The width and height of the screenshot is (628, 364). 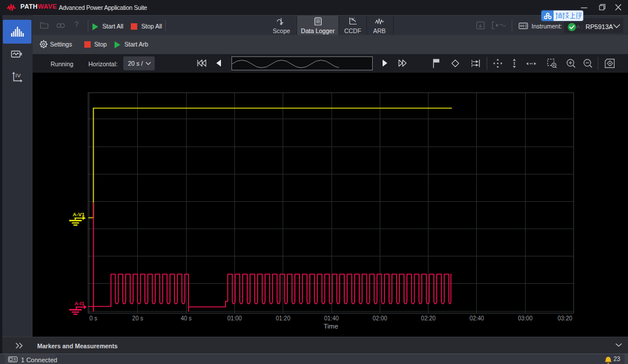 What do you see at coordinates (19, 76) in the screenshot?
I see `svg-text: IV` at bounding box center [19, 76].